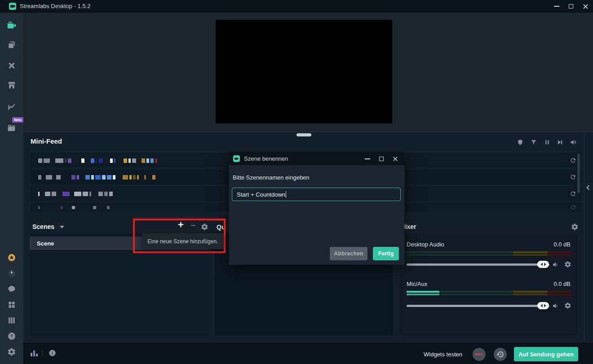 Image resolution: width=593 pixels, height=364 pixels. Describe the element at coordinates (443, 355) in the screenshot. I see `test-widgets-link: Widgets testen` at that location.